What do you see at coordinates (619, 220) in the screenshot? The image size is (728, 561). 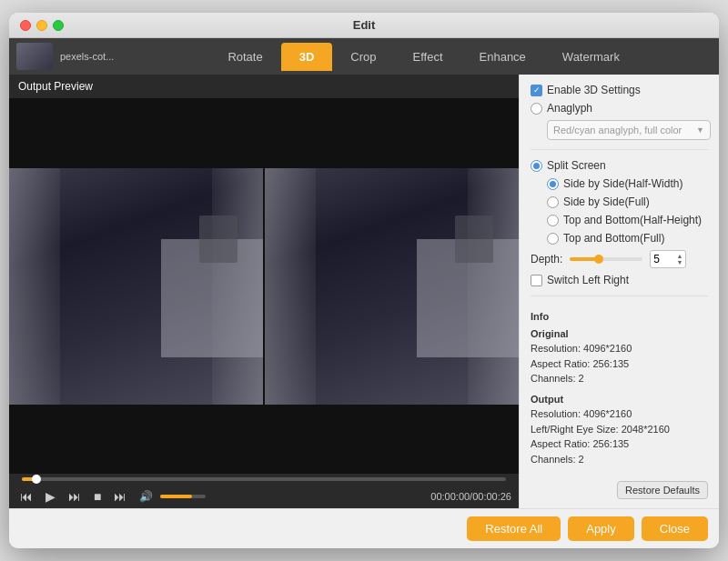 I see `top-bottom-half-row: Top and Bottom(Half-Height)` at bounding box center [619, 220].